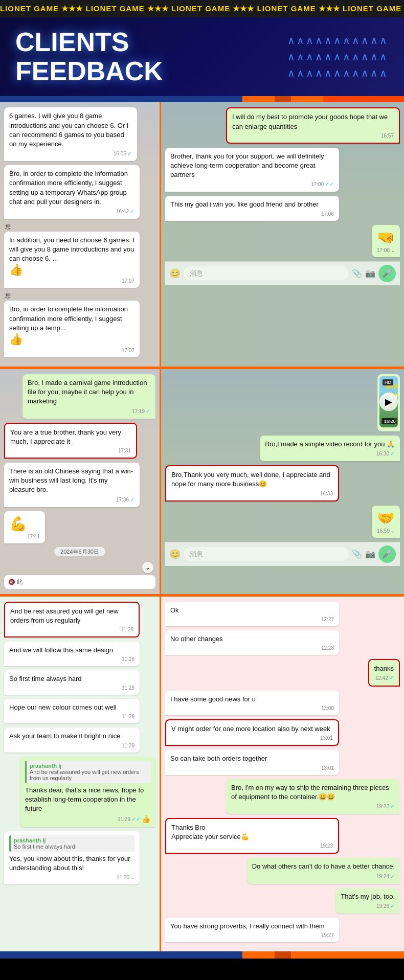  I want to click on msg-time: 12:42 ✓, so click(384, 678).